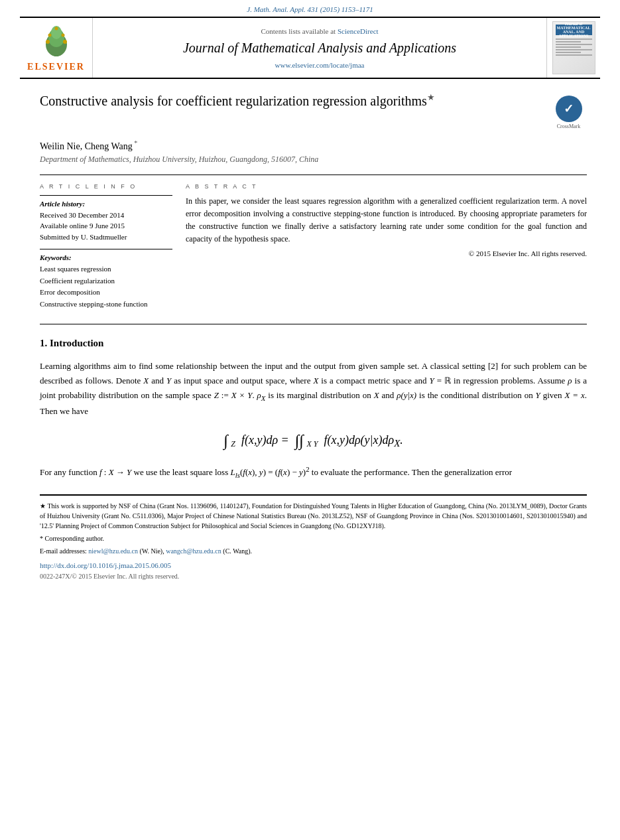  What do you see at coordinates (106, 293) in the screenshot?
I see `keyword-3: Error decomposition` at bounding box center [106, 293].